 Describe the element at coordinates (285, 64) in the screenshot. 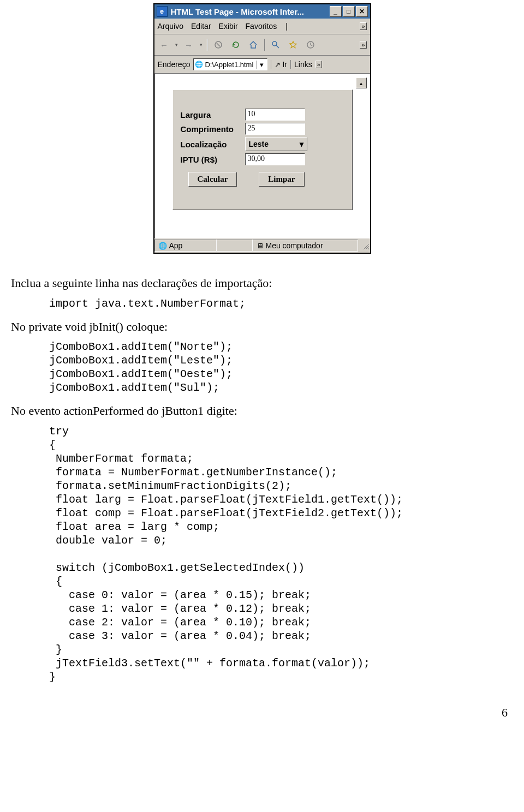

I see `go-label: Ir` at that location.